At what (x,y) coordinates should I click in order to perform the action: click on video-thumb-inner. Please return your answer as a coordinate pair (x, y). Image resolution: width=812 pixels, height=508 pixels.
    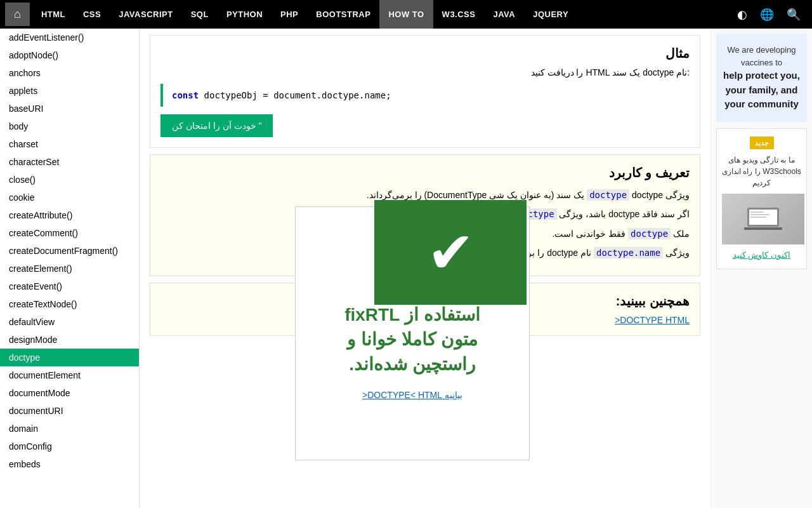
    Looking at the image, I should click on (763, 219).